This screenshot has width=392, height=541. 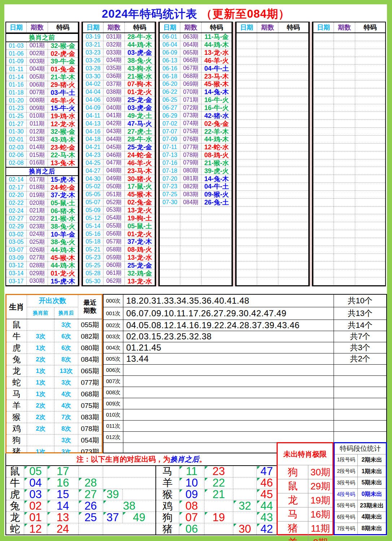 I want to click on number-cell: 42, so click(x=267, y=529).